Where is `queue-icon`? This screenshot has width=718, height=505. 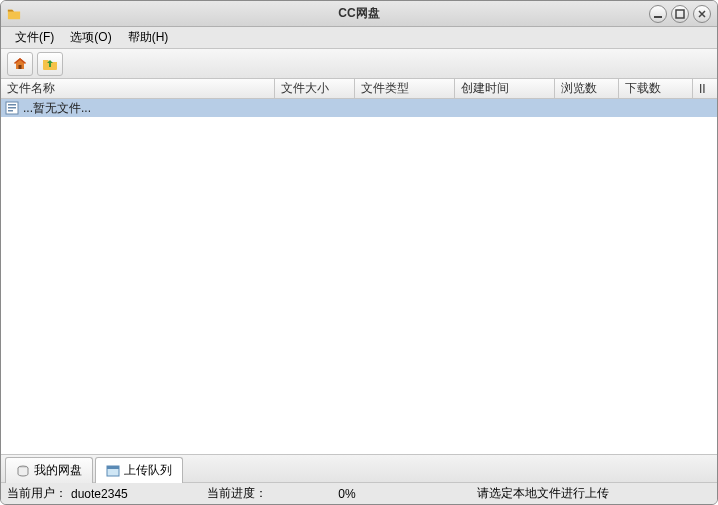
queue-icon is located at coordinates (113, 471).